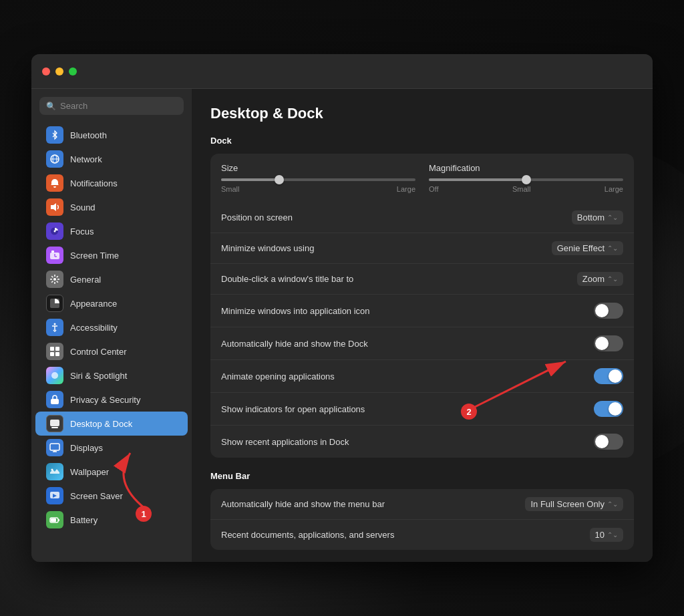  What do you see at coordinates (422, 534) in the screenshot?
I see `recent-docs-row: Recent documents, applications, and serv…` at bounding box center [422, 534].